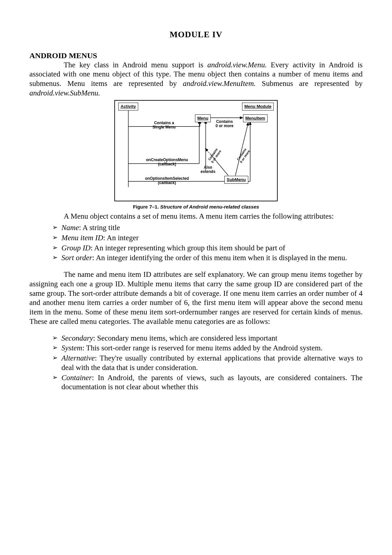 This screenshot has width=392, height=555. What do you see at coordinates (76, 378) in the screenshot?
I see `term: Container` at bounding box center [76, 378].